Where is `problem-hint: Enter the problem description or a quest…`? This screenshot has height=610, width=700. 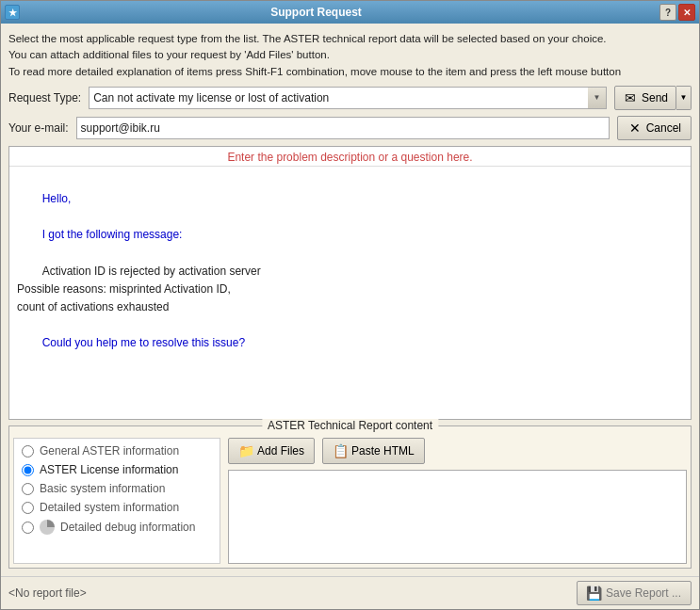 problem-hint: Enter the problem description or a quest… is located at coordinates (350, 156).